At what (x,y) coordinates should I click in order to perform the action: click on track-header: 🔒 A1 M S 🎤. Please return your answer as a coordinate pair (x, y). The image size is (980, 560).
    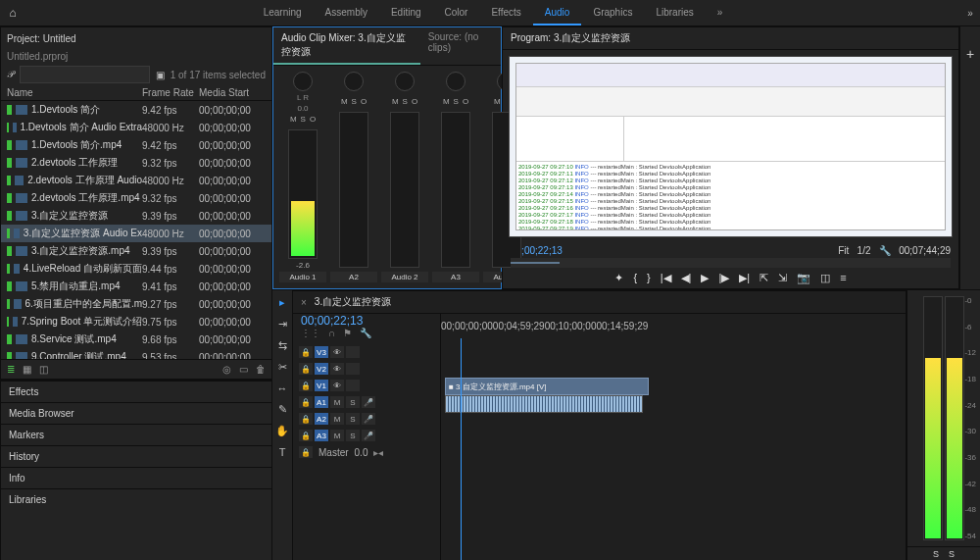
    Looking at the image, I should click on (367, 402).